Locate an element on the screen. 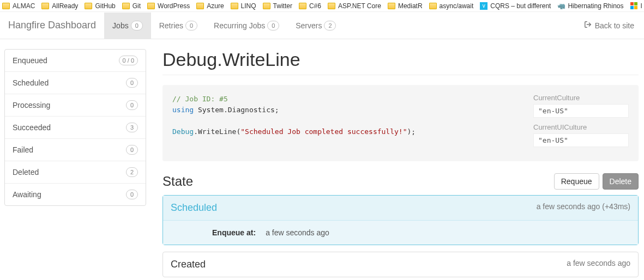 This screenshot has height=280, width=644. rhino-icon: 🦏 is located at coordinates (561, 6).